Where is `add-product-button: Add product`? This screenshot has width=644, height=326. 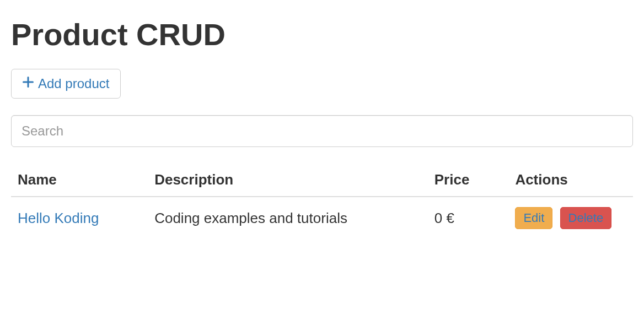
add-product-button: Add product is located at coordinates (66, 84).